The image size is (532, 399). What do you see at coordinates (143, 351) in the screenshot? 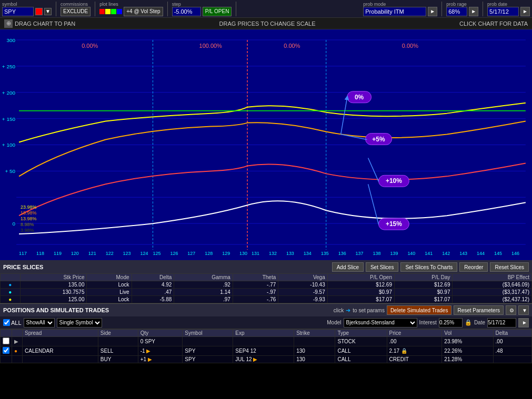
I see `cal-sell-qty-val: -1` at bounding box center [143, 351].